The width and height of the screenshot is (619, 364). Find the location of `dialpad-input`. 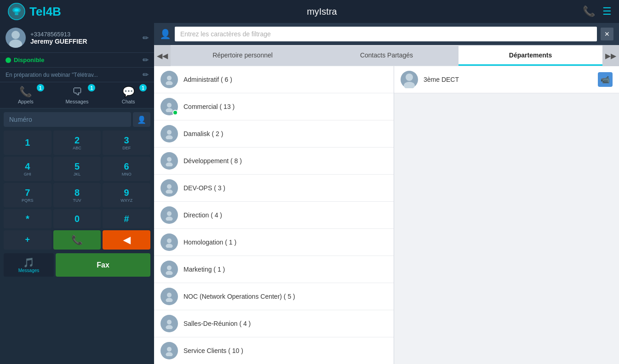

dialpad-input is located at coordinates (67, 119).